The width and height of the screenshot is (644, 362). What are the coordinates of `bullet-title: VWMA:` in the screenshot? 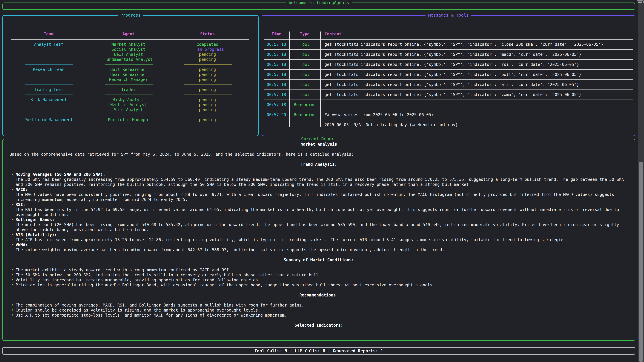 It's located at (322, 245).